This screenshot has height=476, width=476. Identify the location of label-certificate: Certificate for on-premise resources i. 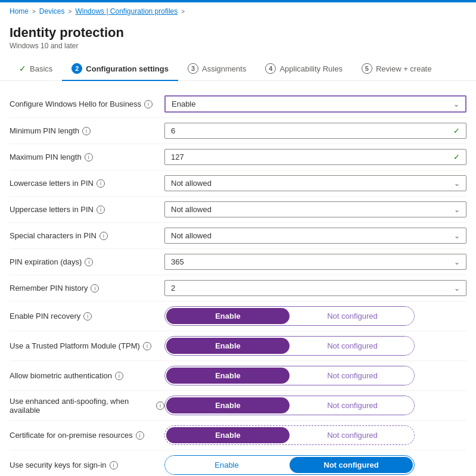
(87, 435).